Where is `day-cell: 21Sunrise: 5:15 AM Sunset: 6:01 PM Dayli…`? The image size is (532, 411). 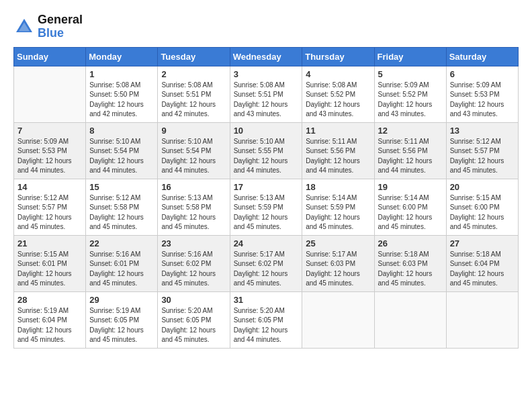 day-cell: 21Sunrise: 5:15 AM Sunset: 6:01 PM Dayli… is located at coordinates (50, 263).